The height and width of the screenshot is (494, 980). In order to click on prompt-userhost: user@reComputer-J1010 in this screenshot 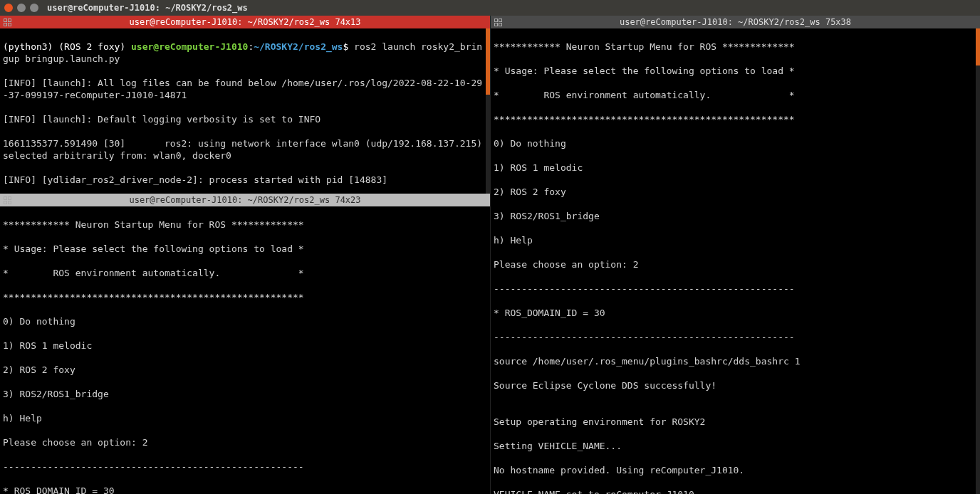, I will do `click(189, 47)`.